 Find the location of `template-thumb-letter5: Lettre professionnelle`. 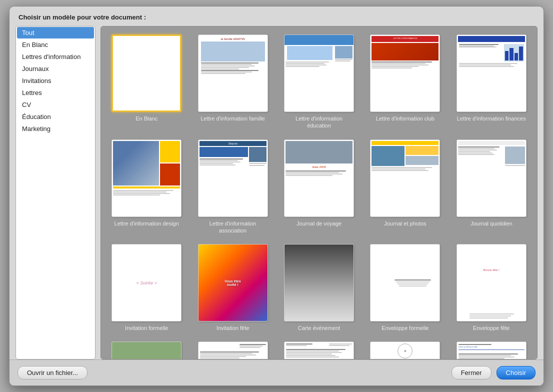

template-thumb-letter5: Lettre professionnelle is located at coordinates (492, 350).